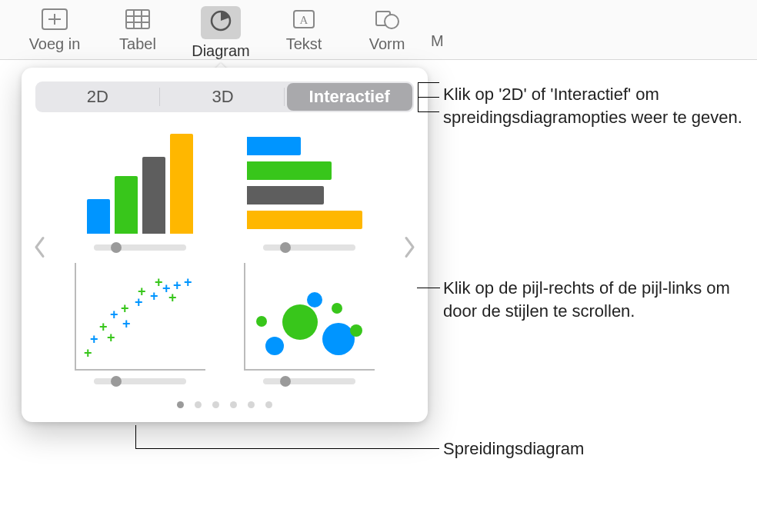 Image resolution: width=757 pixels, height=532 pixels. Describe the element at coordinates (223, 97) in the screenshot. I see `tab-3d: 3D` at that location.